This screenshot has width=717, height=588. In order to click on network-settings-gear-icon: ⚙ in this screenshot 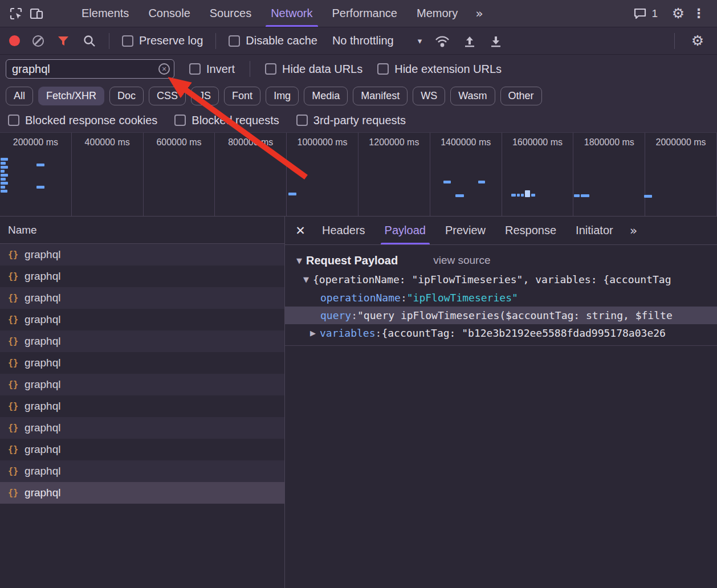, I will do `click(698, 41)`.